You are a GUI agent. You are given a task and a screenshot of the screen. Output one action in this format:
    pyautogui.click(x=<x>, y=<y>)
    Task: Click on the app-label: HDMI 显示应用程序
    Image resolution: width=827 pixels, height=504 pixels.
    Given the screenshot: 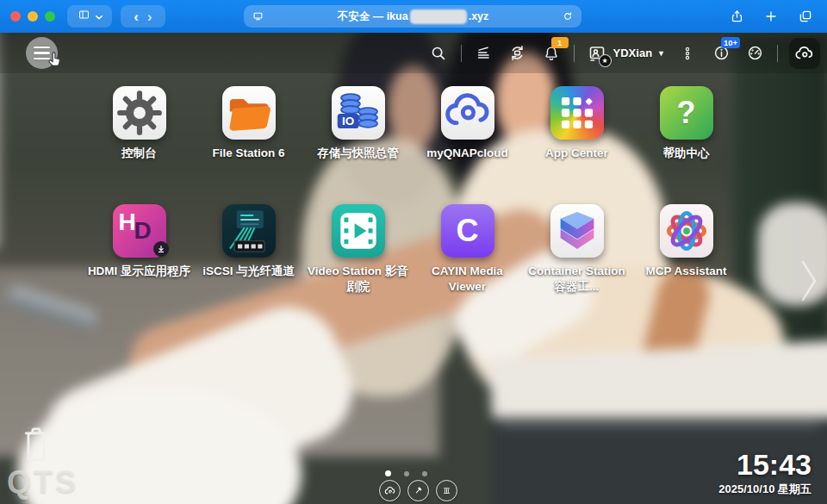 What is the action you would take?
    pyautogui.click(x=140, y=271)
    